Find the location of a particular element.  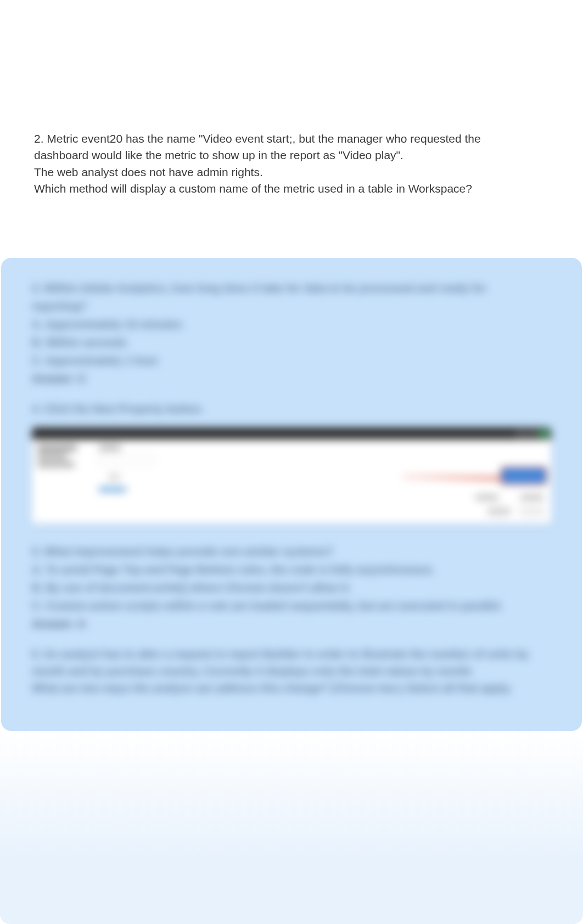

q5-text: 5. What improvement helps provide non-si… is located at coordinates (292, 552).